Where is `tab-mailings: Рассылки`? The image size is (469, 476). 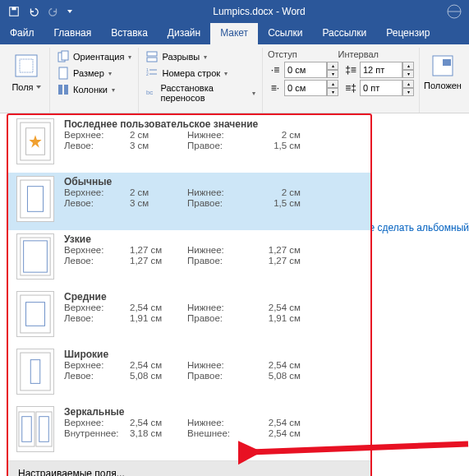
tab-mailings: Рассылки is located at coordinates (344, 34).